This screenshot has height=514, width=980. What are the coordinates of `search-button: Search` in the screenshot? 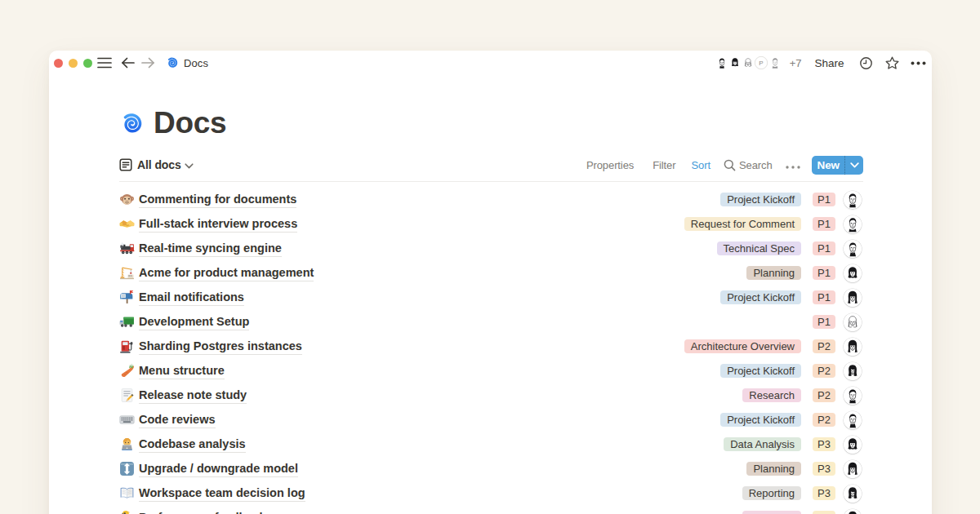 It's located at (748, 165).